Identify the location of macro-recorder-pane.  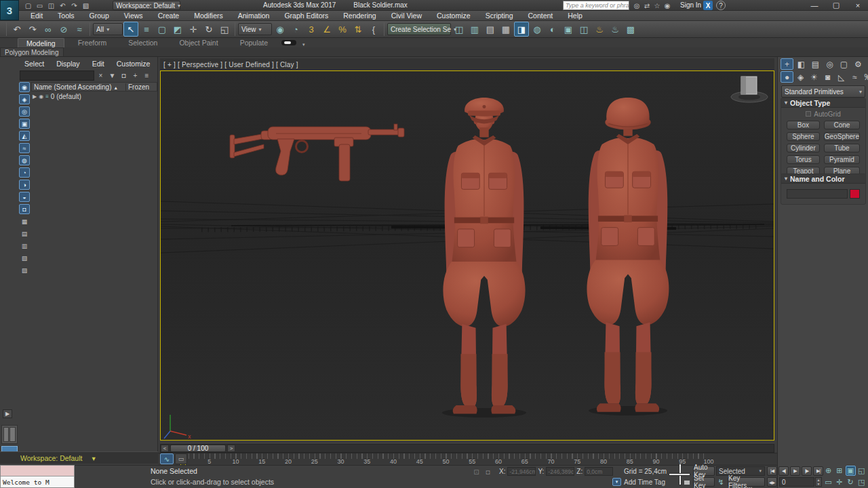
(37, 471).